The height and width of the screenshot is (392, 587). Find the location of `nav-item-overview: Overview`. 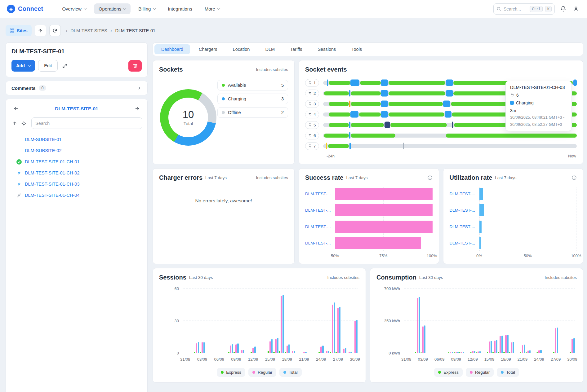

nav-item-overview: Overview is located at coordinates (74, 9).